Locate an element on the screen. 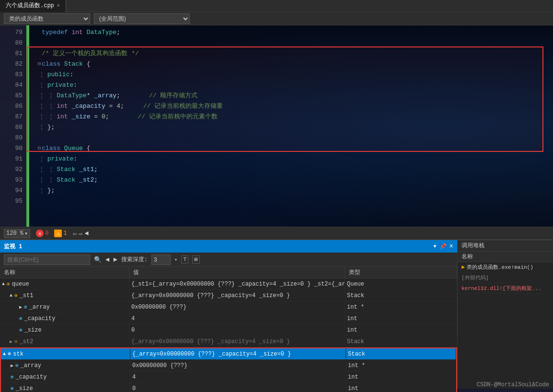 This screenshot has height=392, width=553. watch-name-st2: ▶ ⊕ _st2 is located at coordinates (65, 341).